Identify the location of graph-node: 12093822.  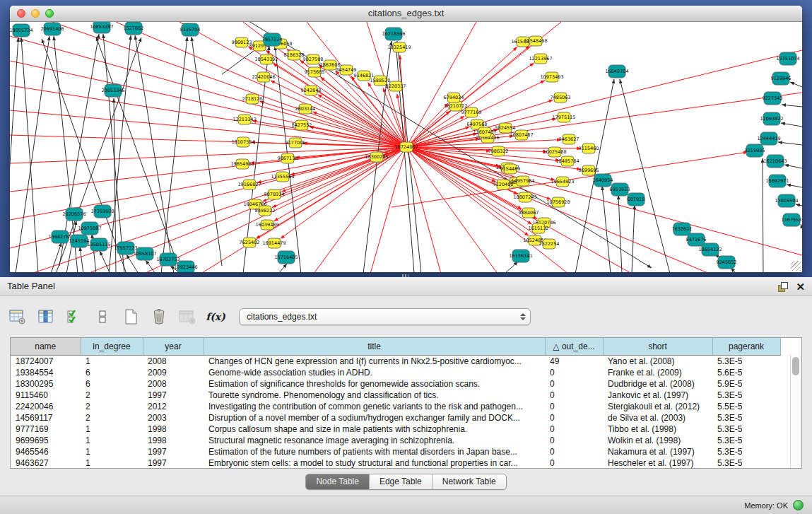
(772, 119).